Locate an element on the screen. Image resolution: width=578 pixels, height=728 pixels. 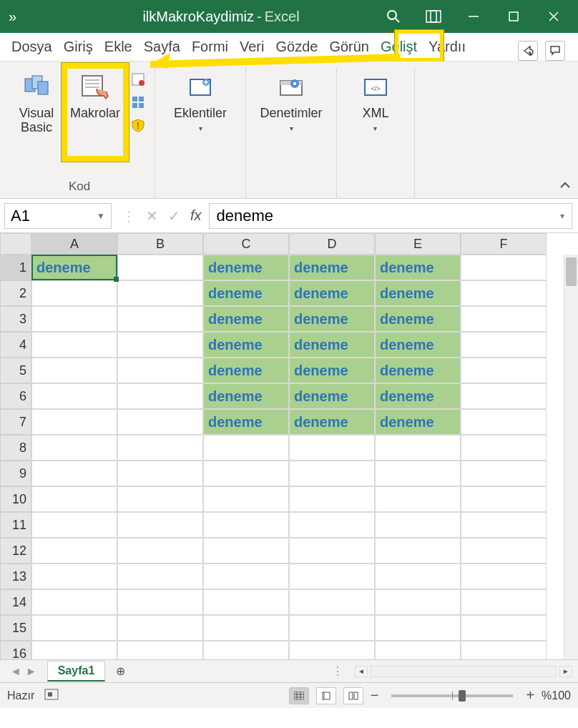
cell-C13 is located at coordinates (246, 576).